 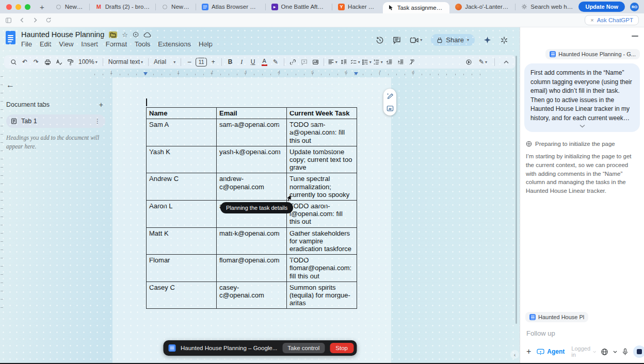 What do you see at coordinates (592, 20) in the screenshot?
I see `close-icon: ×` at bounding box center [592, 20].